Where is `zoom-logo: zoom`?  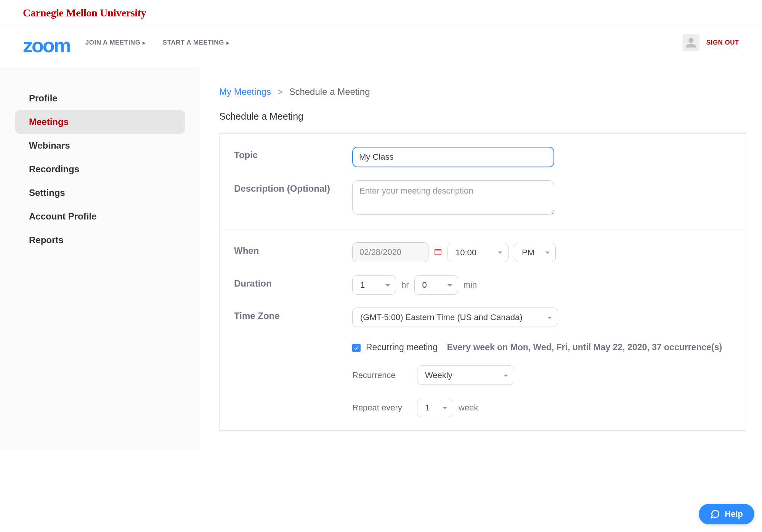 zoom-logo: zoom is located at coordinates (47, 45).